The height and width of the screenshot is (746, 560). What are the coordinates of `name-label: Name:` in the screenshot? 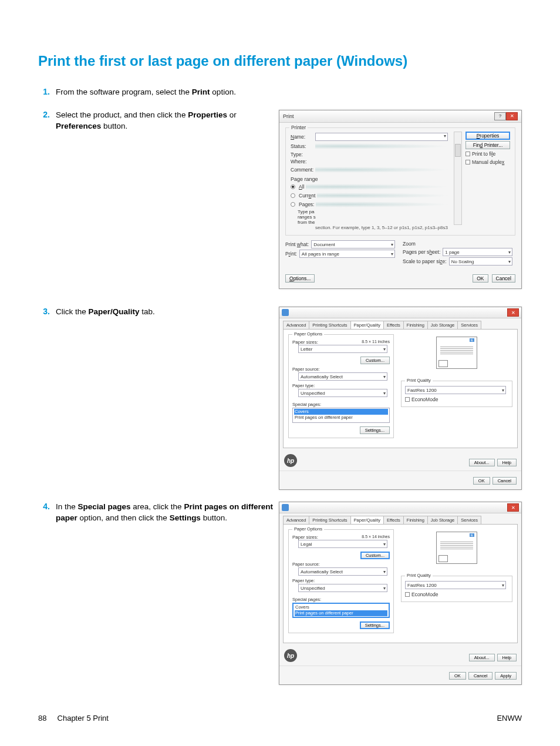 It's located at (303, 137).